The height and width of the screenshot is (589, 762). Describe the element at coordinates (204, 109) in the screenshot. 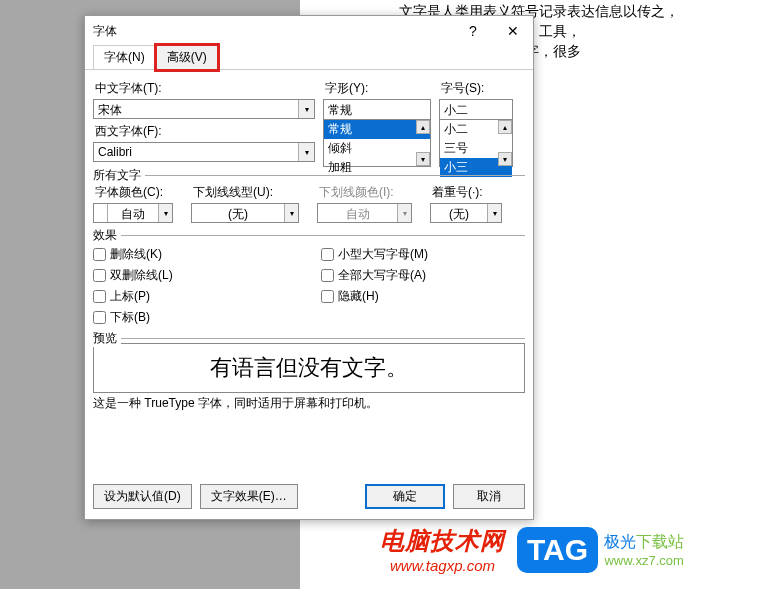

I see `chinese-font-combo: 宋体 ▾` at that location.